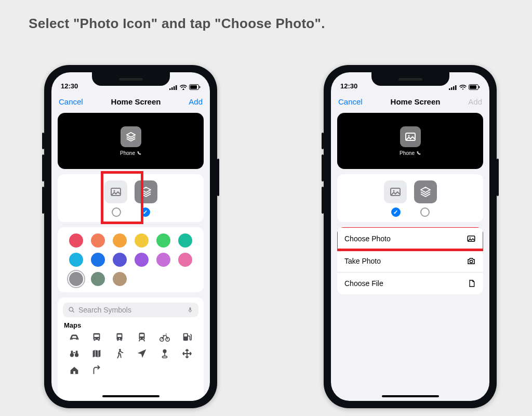 The image size is (532, 416). What do you see at coordinates (131, 310) in the screenshot?
I see `search-symbols-input: Search Symbols` at bounding box center [131, 310].